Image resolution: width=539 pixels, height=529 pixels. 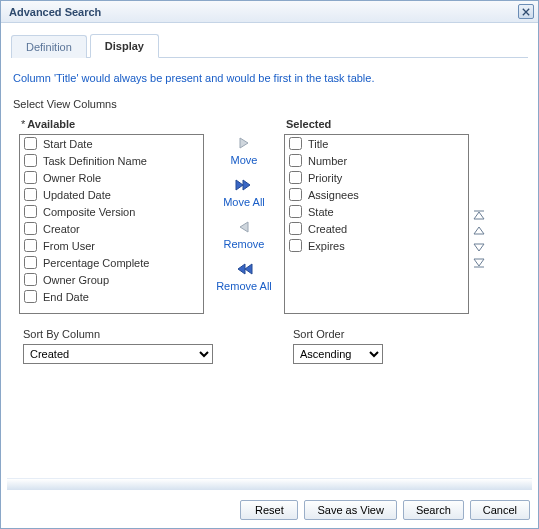 I want to click on move-icon, so click(x=244, y=143).